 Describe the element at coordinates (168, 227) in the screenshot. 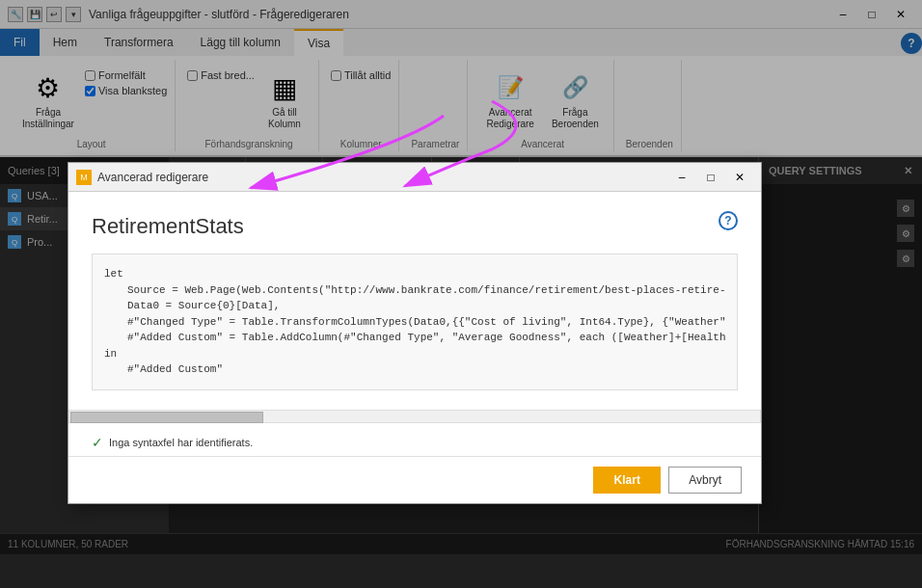

I see `modal-query-name: RetirementStats` at that location.